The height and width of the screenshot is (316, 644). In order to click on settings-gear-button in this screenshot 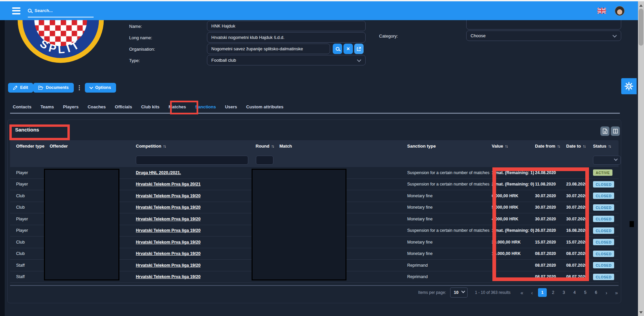, I will do `click(629, 86)`.